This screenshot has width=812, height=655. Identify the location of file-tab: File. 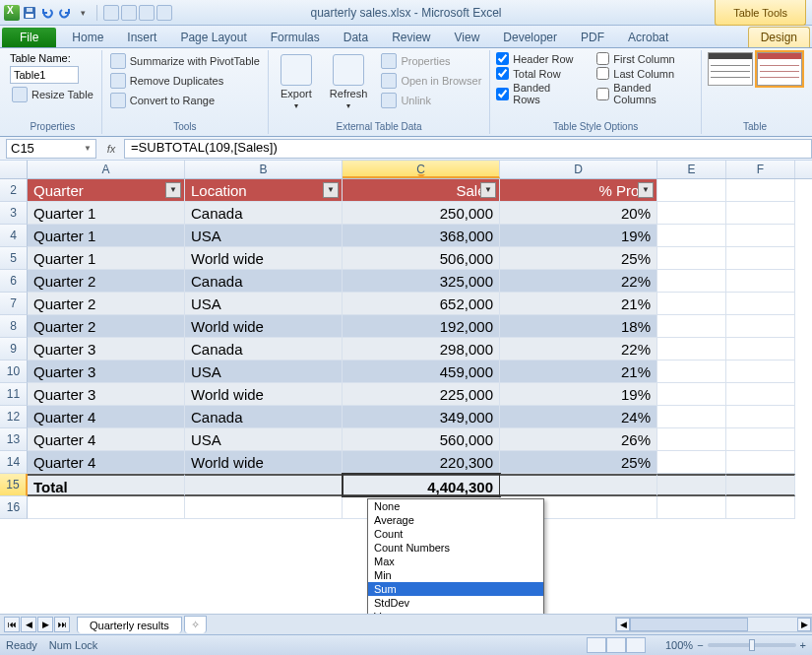
(30, 37).